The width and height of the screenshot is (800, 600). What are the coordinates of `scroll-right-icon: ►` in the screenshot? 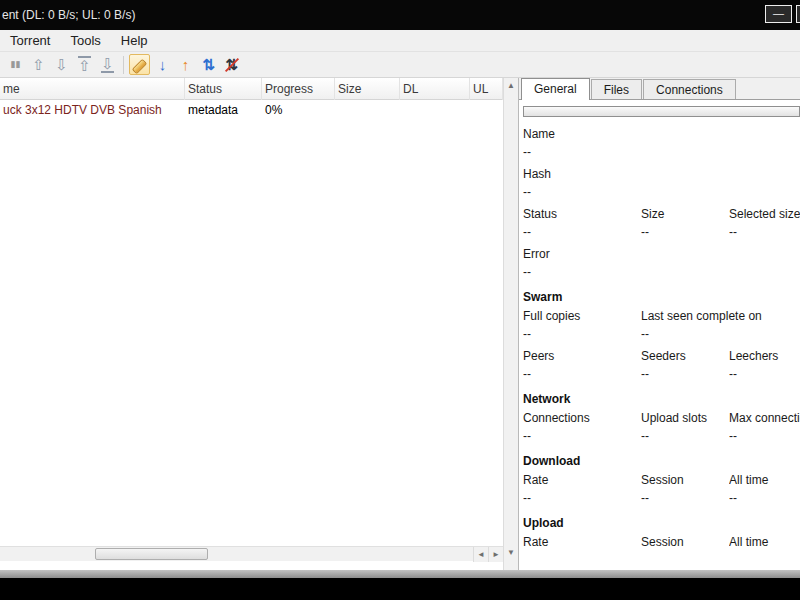 It's located at (496, 554).